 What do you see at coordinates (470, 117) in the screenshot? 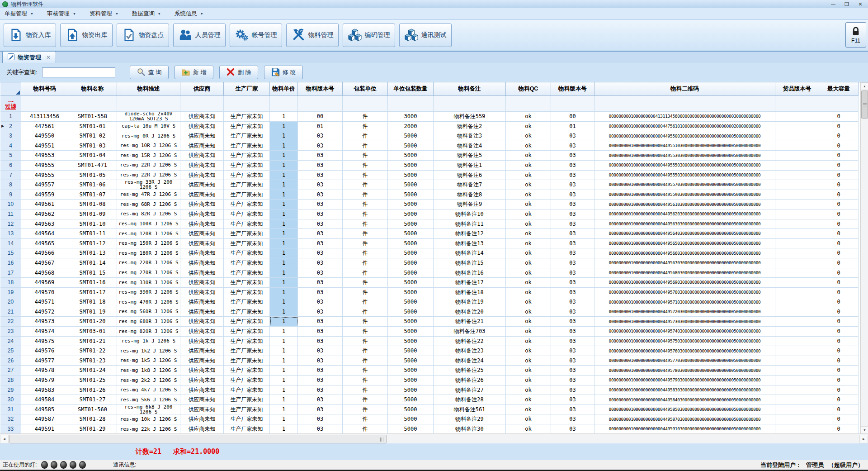
I see `cell-note: 物料备注559` at bounding box center [470, 117].